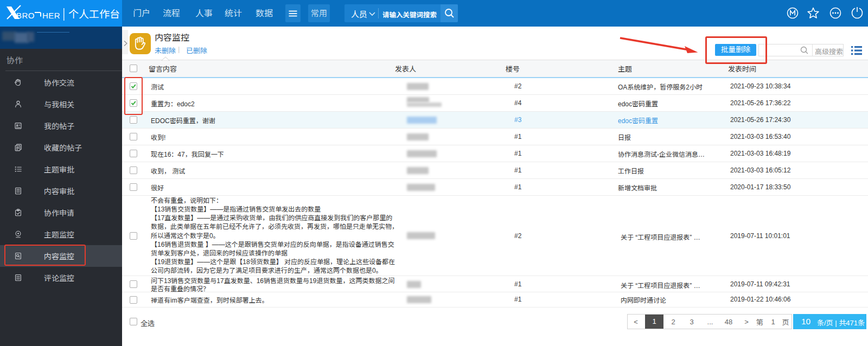  Describe the element at coordinates (51, 15) in the screenshot. I see `svg-text: HER` at that location.